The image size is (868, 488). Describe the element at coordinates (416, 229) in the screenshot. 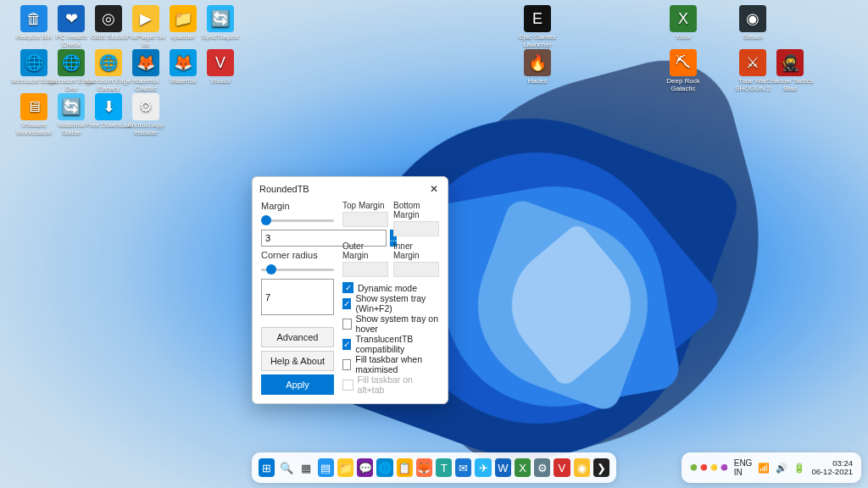

I see `bottom-margin-input` at that location.